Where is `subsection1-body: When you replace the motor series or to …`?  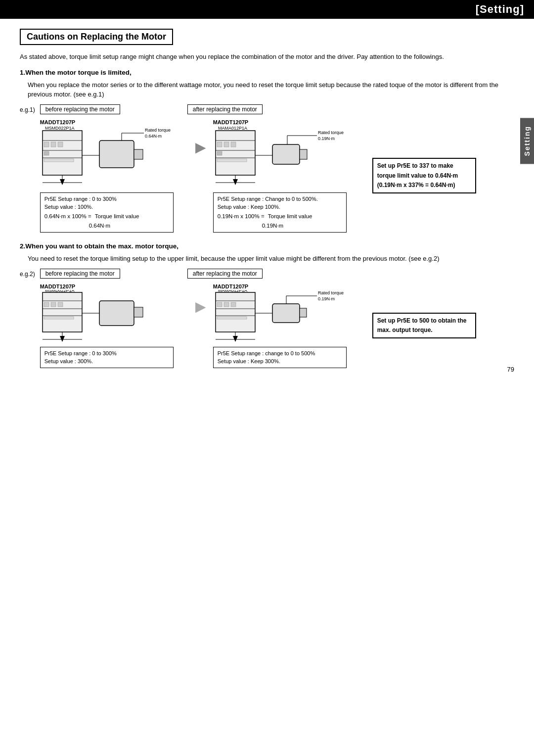 subsection1-body: When you replace the motor series or to … is located at coordinates (267, 90).